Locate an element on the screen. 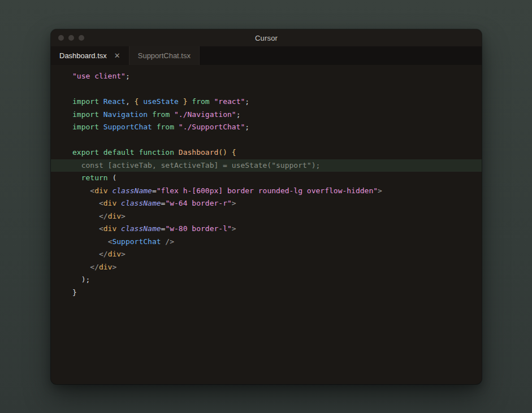  code-token: export default function is located at coordinates (126, 153).